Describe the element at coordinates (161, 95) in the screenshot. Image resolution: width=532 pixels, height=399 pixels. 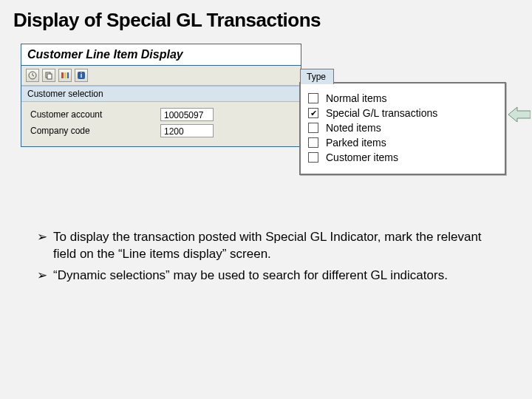
I see `customer-line-item-panel: Customer Line Item Display i Customer se…` at that location.